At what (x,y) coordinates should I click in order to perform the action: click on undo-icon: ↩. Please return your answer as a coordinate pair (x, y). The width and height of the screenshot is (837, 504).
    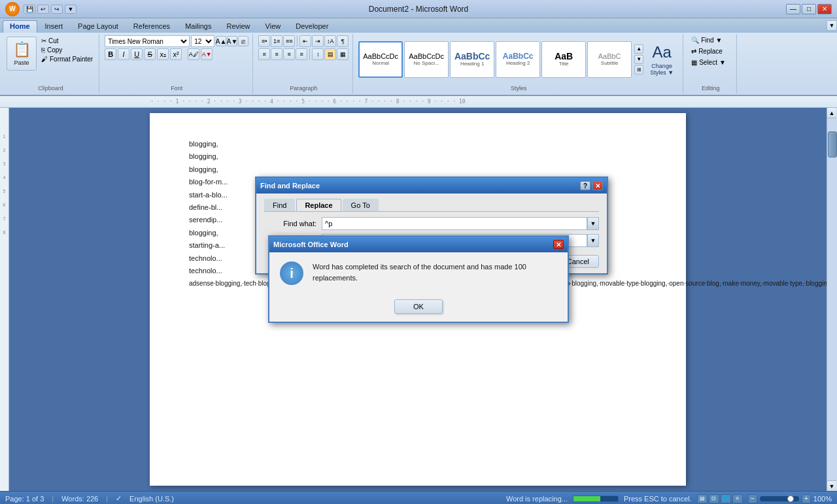
    Looking at the image, I should click on (43, 9).